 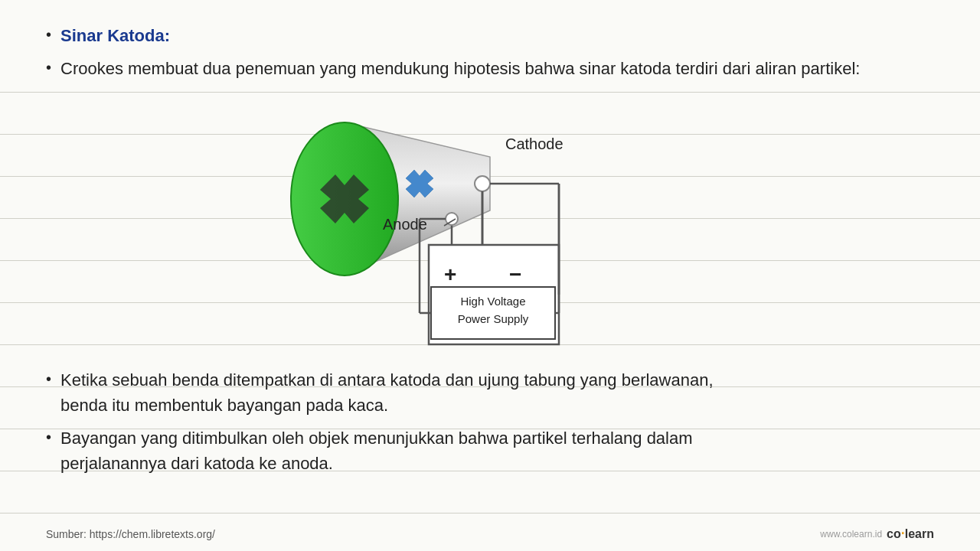 What do you see at coordinates (851, 534) in the screenshot?
I see `colearn-url: www.colearn.id` at bounding box center [851, 534].